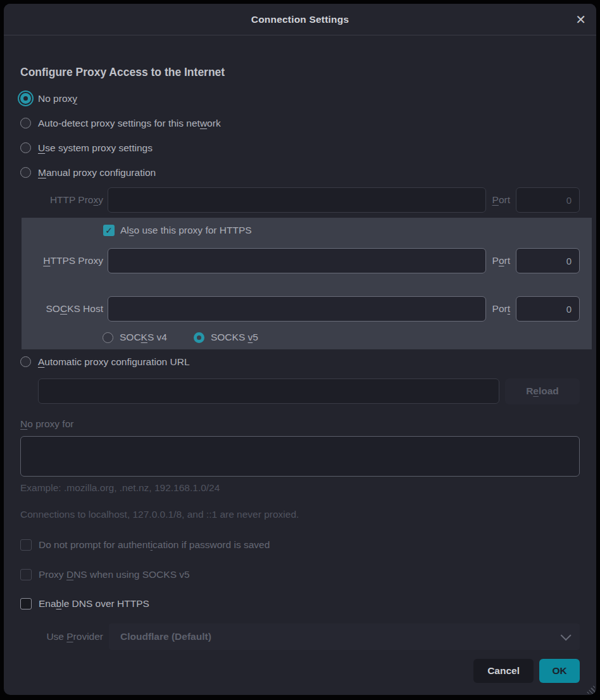 This screenshot has height=700, width=600. Describe the element at coordinates (548, 309) in the screenshot. I see `socks-port-input` at that location.